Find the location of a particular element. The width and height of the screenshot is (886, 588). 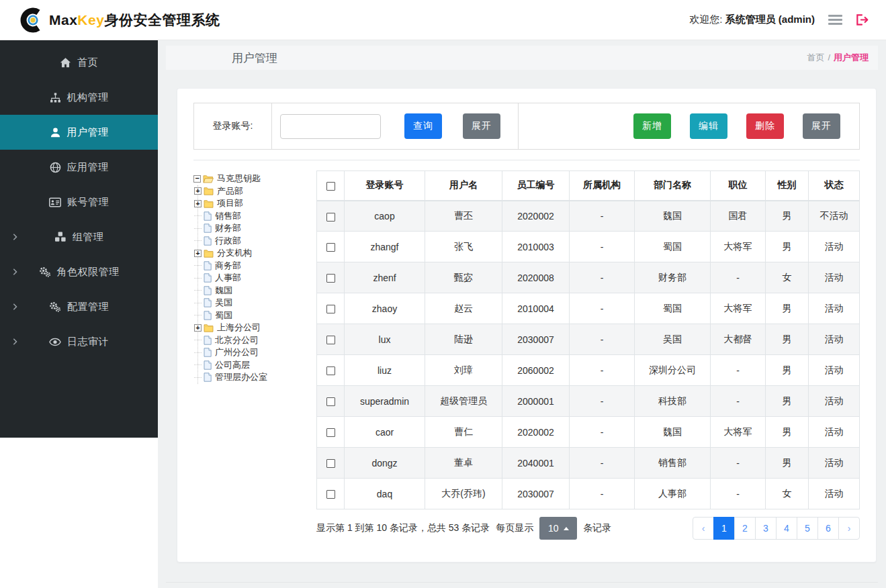

tree-node-label: 分支机构 is located at coordinates (234, 253).